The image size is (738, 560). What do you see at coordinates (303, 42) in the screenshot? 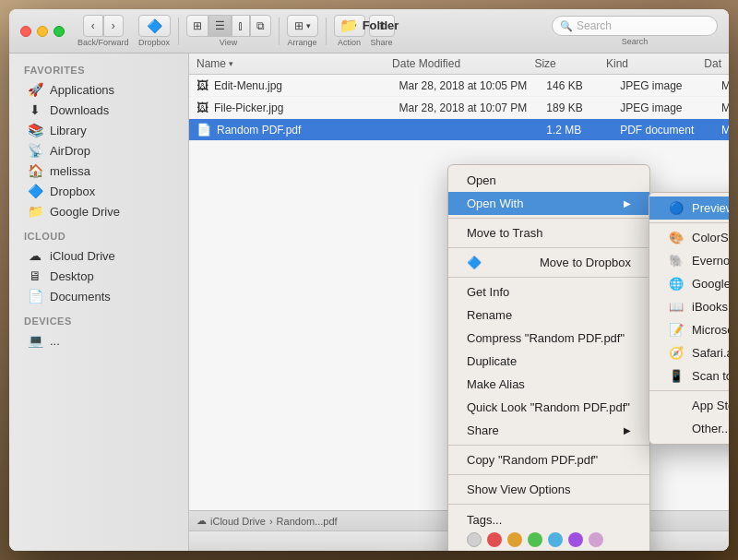
I see `arrange-label: Arrange` at bounding box center [303, 42].